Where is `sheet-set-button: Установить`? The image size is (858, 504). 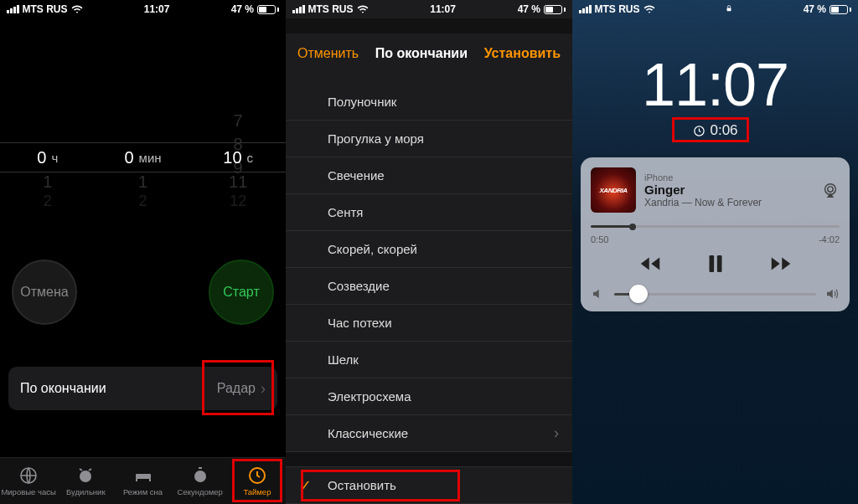
sheet-set-button: Установить is located at coordinates (523, 54).